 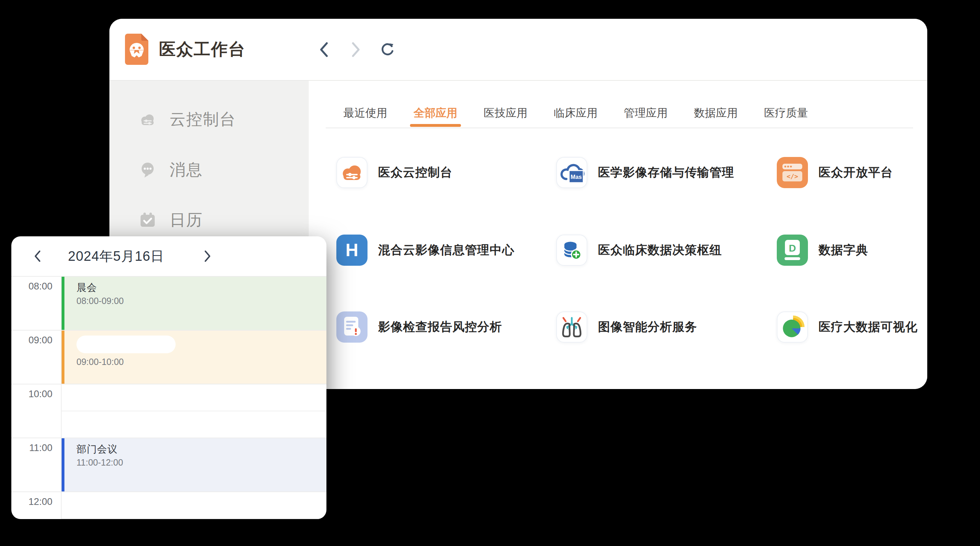 What do you see at coordinates (792, 250) in the screenshot?
I see `dictionary-book-icon: D` at bounding box center [792, 250].